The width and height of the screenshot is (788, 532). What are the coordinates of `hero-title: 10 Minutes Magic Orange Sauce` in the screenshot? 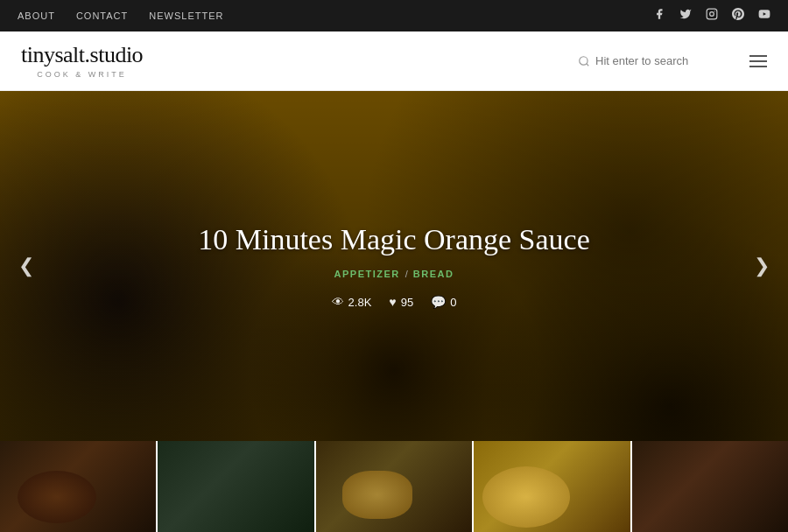 It's located at (394, 240).